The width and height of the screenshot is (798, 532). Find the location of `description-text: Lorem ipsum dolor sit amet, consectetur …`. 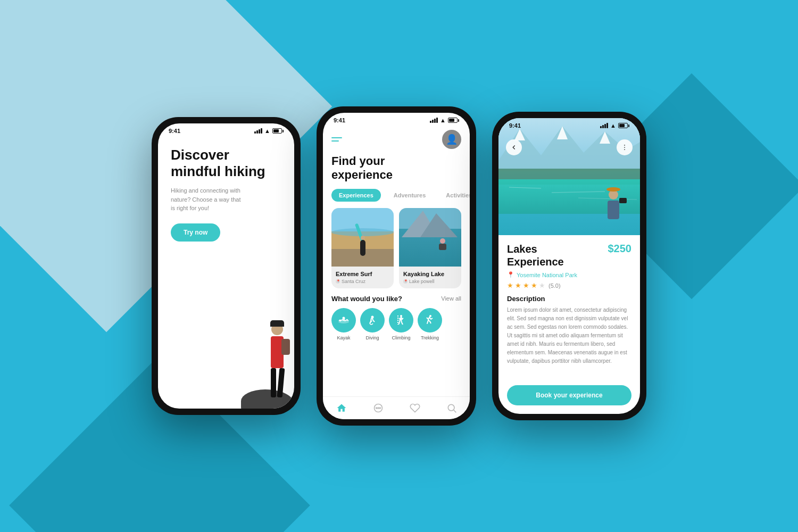

description-text: Lorem ipsum dolor sit amet, consectetur … is located at coordinates (569, 336).